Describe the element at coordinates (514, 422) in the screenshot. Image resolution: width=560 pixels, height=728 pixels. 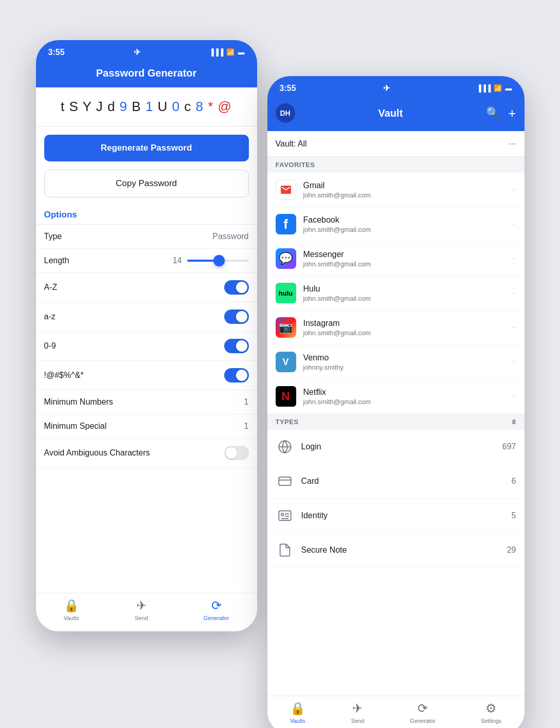
I see `types-count: 8` at that location.